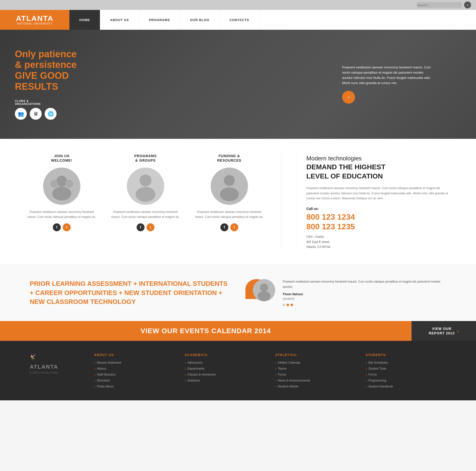  Describe the element at coordinates (62, 192) in the screenshot. I see `card-join: JOIN USWELCOME! Praesent vestibulum aene…` at that location.